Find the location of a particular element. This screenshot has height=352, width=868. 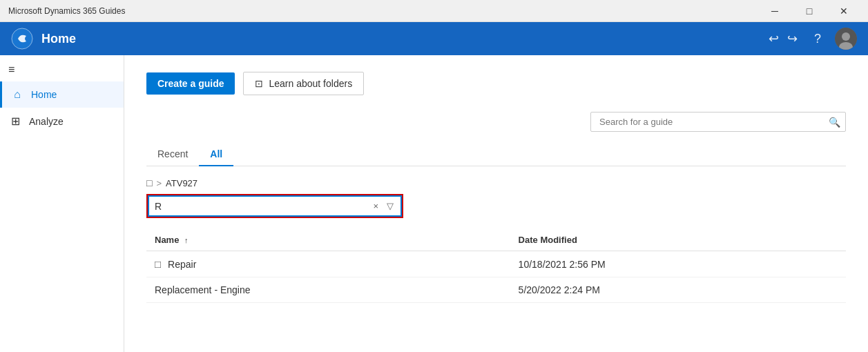

sidebar: ≡ ⌂ Home ⊞ Analyze is located at coordinates (62, 204).